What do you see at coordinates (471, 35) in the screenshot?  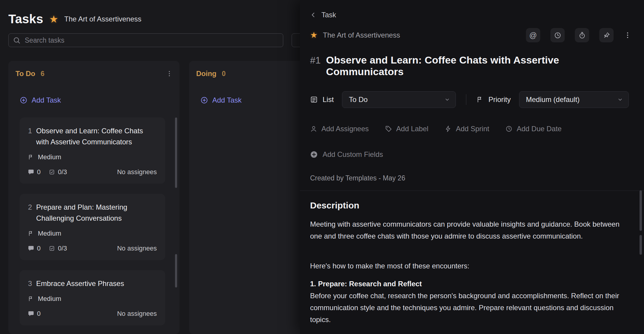 I see `detail-project-row: ★ The Art of Assertiveness @` at bounding box center [471, 35].